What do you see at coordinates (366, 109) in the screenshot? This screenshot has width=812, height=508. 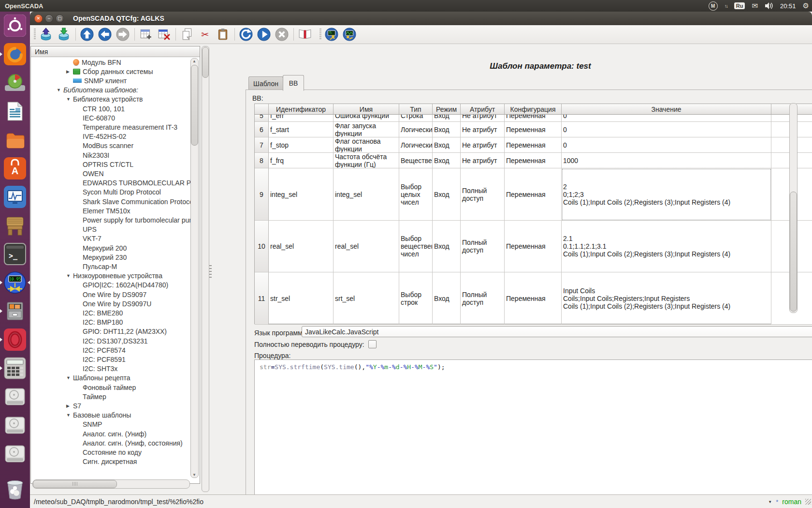 I see `column-header: Имя` at bounding box center [366, 109].